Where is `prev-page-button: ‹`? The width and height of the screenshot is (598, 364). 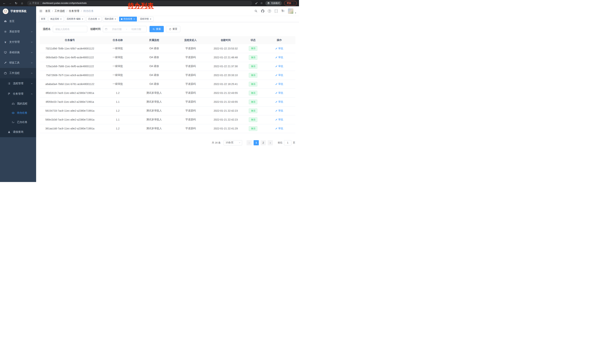 prev-page-button: ‹ is located at coordinates (249, 143).